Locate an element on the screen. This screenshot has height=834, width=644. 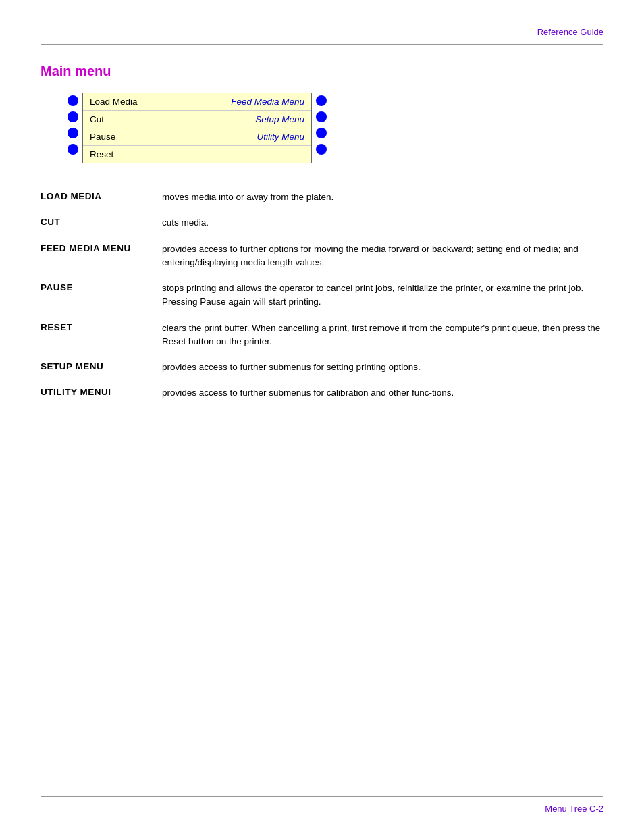
menu-box: Load Media Feed Media Menu Cut Setup Men… is located at coordinates (197, 128).